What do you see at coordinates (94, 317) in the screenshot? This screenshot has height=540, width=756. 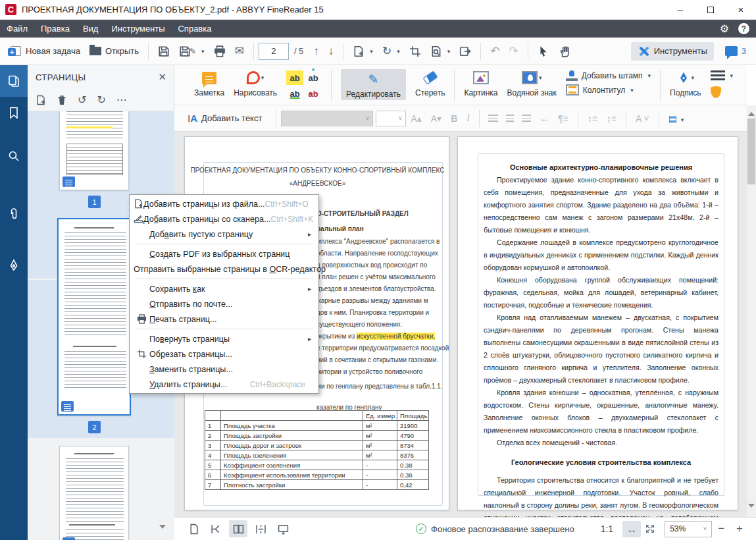 I see `page-thumbnail-current` at bounding box center [94, 317].